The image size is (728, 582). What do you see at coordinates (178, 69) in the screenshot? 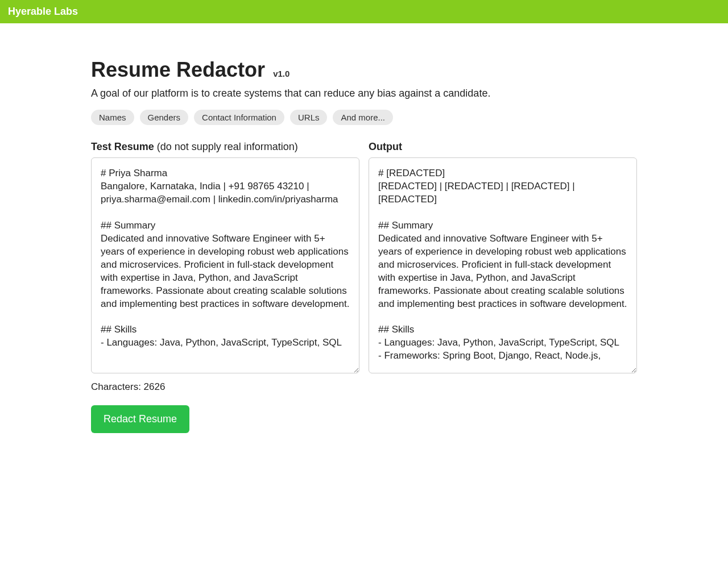
I see `page-title-text: Resume Redactor` at bounding box center [178, 69].